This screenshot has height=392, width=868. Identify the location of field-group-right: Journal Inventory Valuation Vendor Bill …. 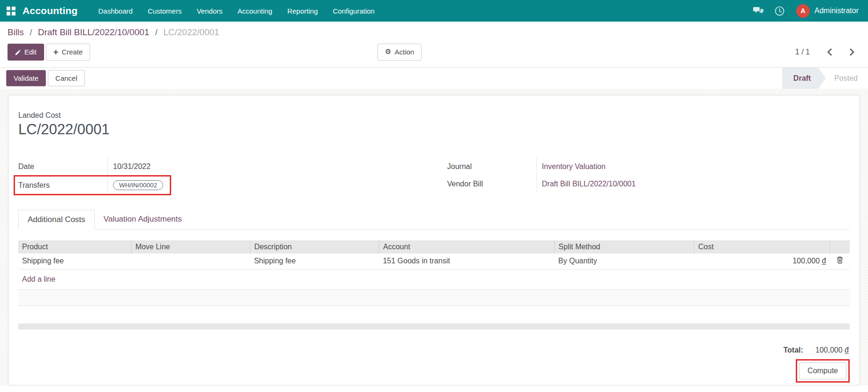
(649, 177).